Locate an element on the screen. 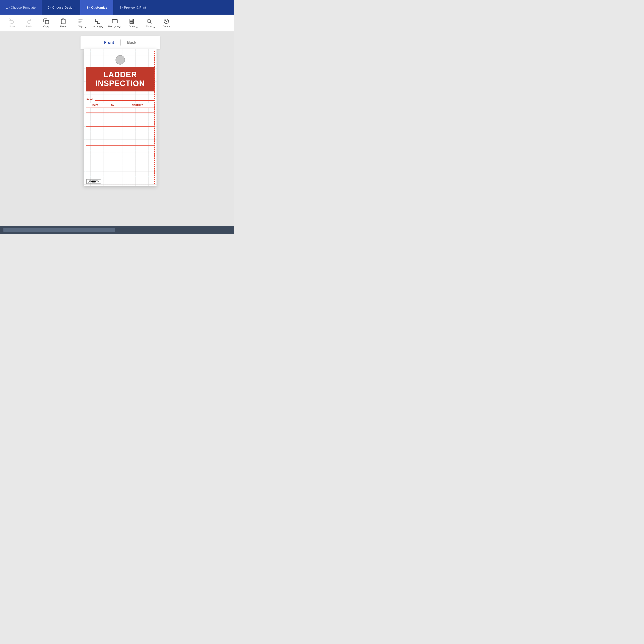 The image size is (644, 644). arrange-label: Arrange is located at coordinates (98, 26).